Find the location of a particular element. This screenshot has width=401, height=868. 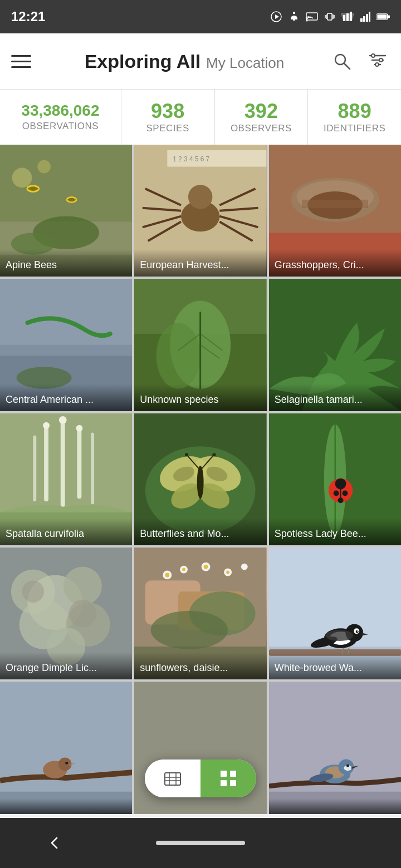

grid-item-spider: 1 2 3 4 5 6 7 European Harvest... is located at coordinates (200, 210).